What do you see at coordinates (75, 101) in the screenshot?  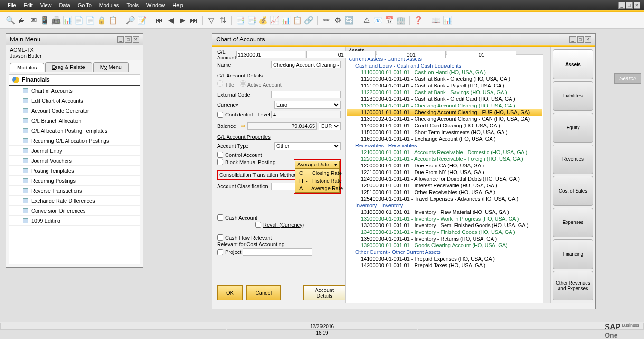 I see `nav-item: Edit Chart of Accounts` at bounding box center [75, 101].